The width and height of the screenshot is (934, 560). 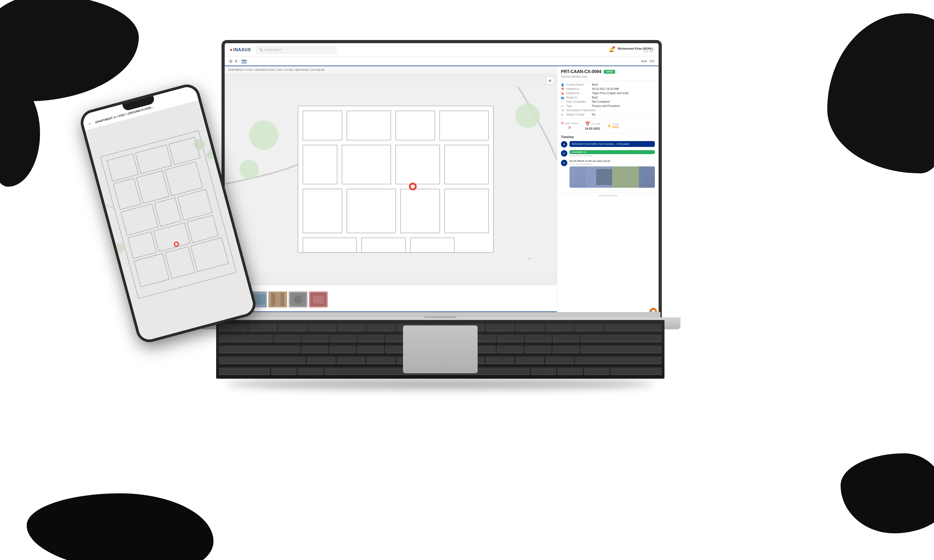 What do you see at coordinates (612, 144) in the screenshot?
I see `timeline-bubble-1: 09/02/2022 15:00:33PM: From Junction... …` at bounding box center [612, 144].